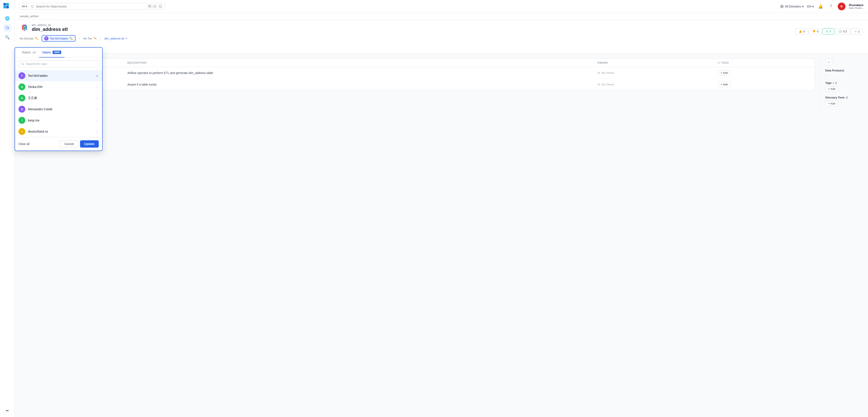 The height and width of the screenshot is (417, 868). Describe the element at coordinates (25, 6) in the screenshot. I see `search-type-selector: All ▾` at that location.